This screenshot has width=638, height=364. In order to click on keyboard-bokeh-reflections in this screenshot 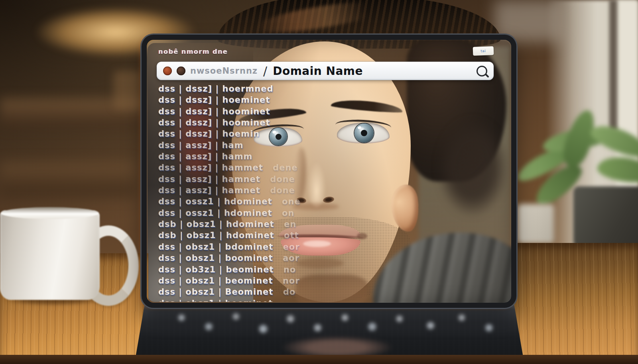, I will do `click(329, 333)`.